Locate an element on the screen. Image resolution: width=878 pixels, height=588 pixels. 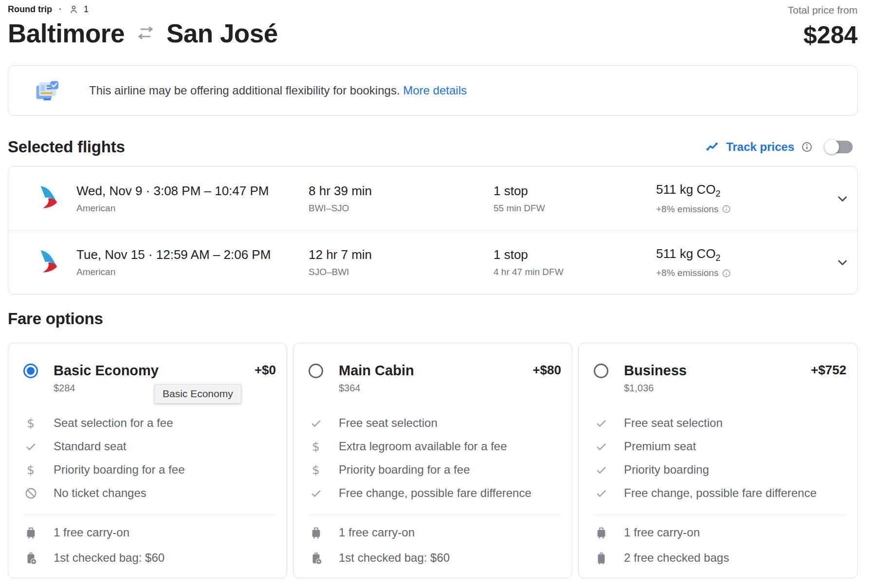
fare-delta: +$0 is located at coordinates (265, 370).